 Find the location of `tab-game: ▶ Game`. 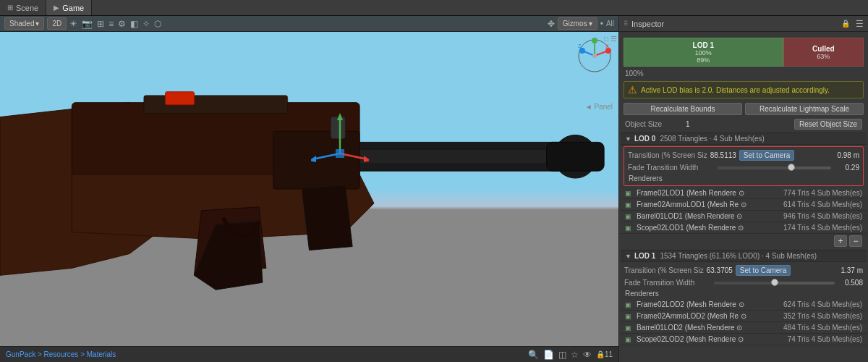

tab-game: ▶ Game is located at coordinates (69, 7).